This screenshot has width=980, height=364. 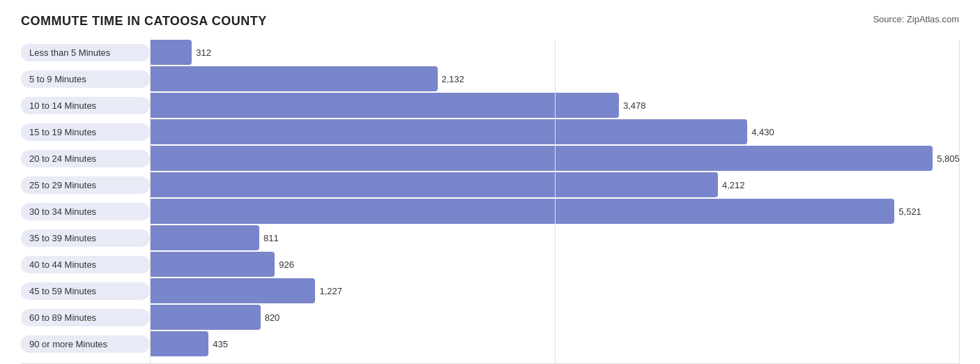 I want to click on grid-line, so click(x=959, y=202).